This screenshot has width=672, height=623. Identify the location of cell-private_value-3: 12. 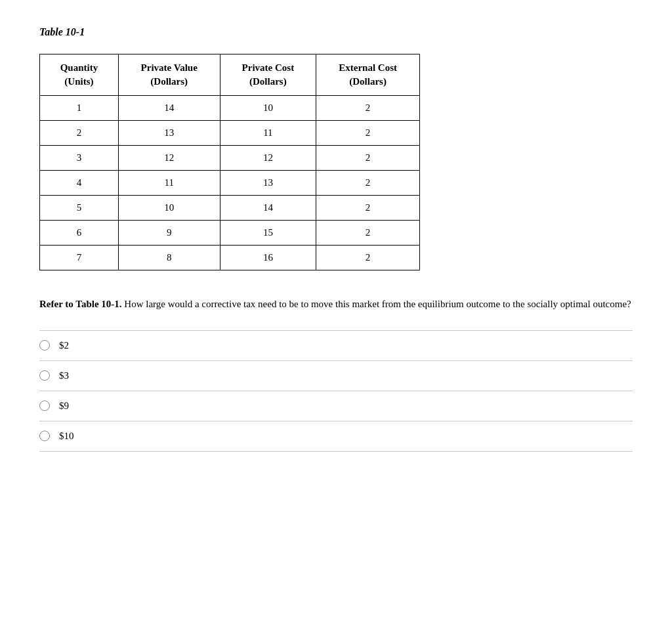
(169, 158).